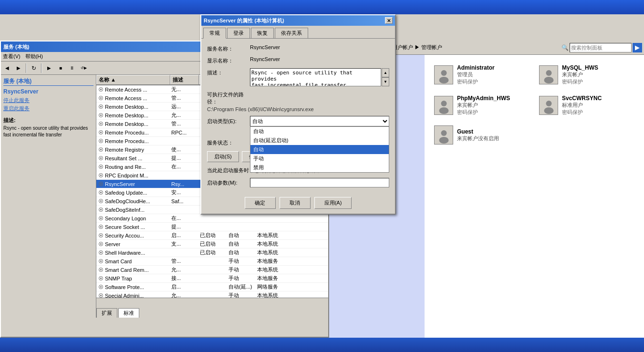 The image size is (644, 352). What do you see at coordinates (295, 203) in the screenshot?
I see `cancel-btn: 取消` at bounding box center [295, 203].